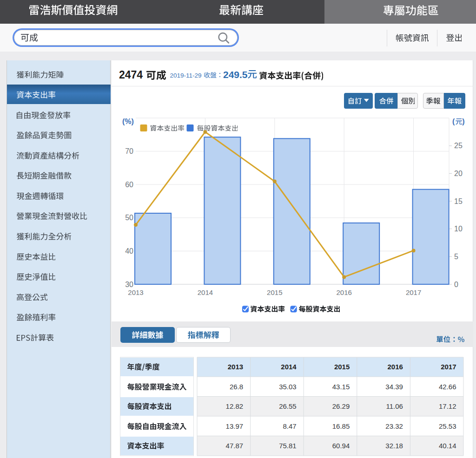 This screenshot has width=476, height=458. I want to click on svg-text: 26.29, so click(341, 406).